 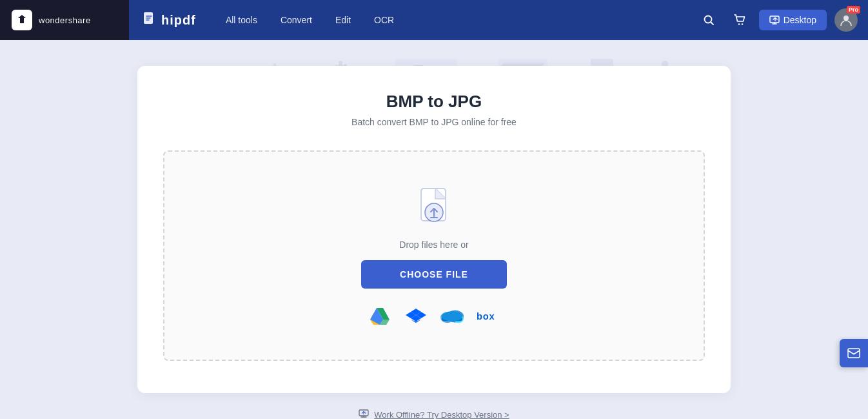 What do you see at coordinates (52, 20) in the screenshot?
I see `wondershare-logo: wondershare` at bounding box center [52, 20].